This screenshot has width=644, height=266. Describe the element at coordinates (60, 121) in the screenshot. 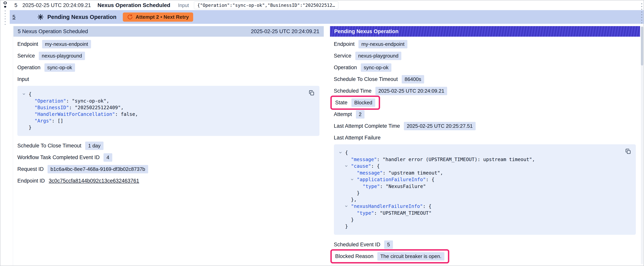

I see `json-token: []` at that location.